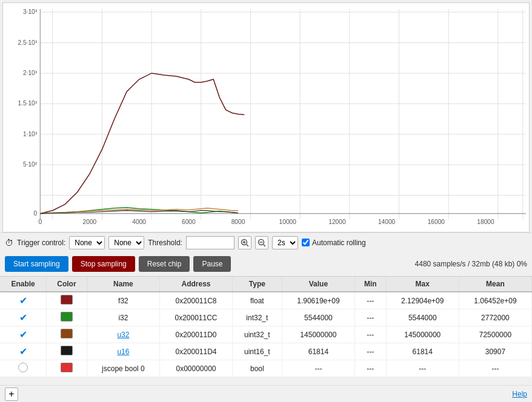  I want to click on table-header-row: Enable Color Name Address Type Value Min…, so click(266, 285).